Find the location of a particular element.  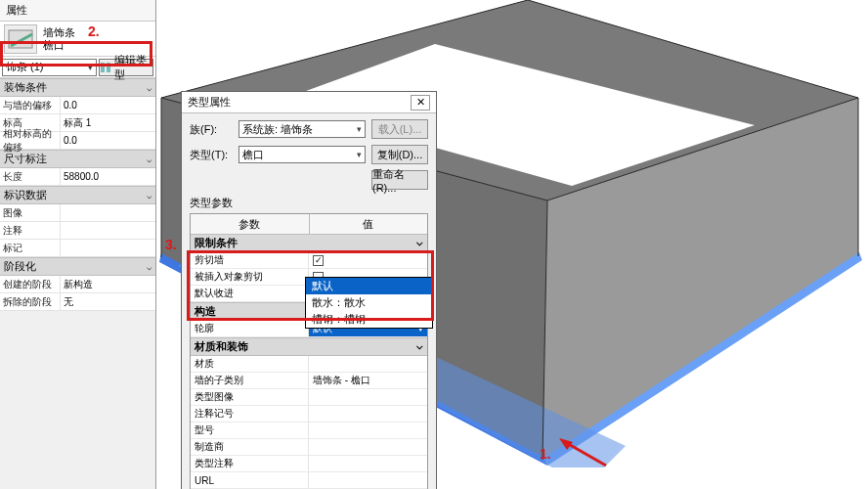

type-label: 类型(T): is located at coordinates (211, 155).